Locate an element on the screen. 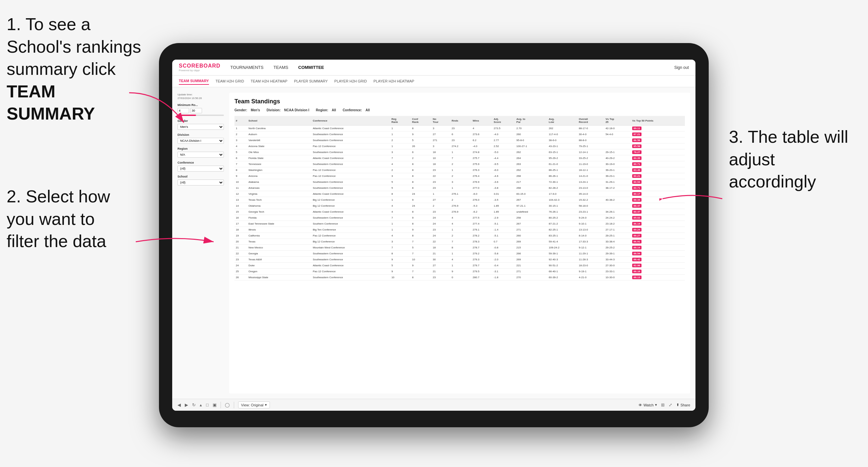 The image size is (868, 467). cell-rnds: 2 is located at coordinates (461, 200).